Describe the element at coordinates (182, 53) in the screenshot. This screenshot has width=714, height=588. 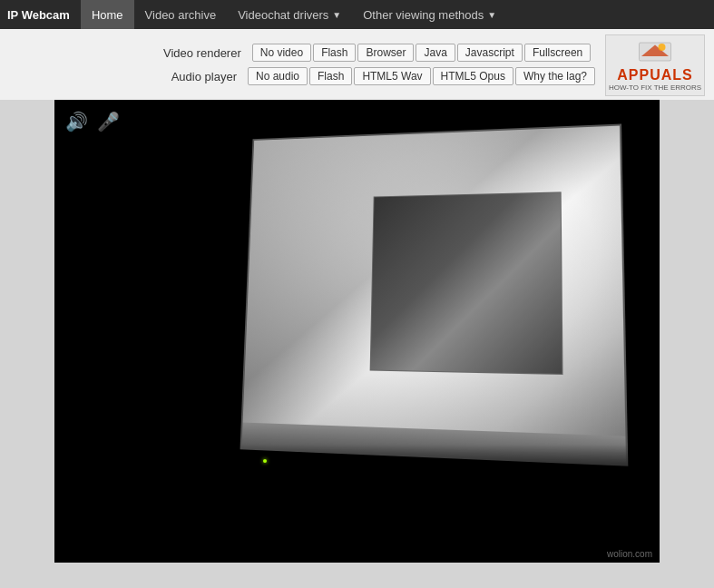
I see `video-renderer-label: Video renderer` at that location.